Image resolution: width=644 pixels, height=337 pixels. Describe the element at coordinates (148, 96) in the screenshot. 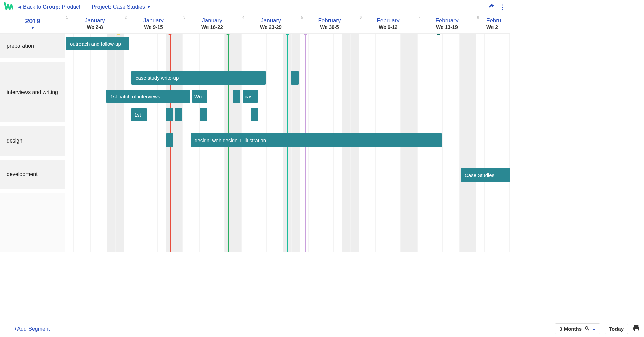

I see `gantt-bar: 1st batch of interviews` at that location.